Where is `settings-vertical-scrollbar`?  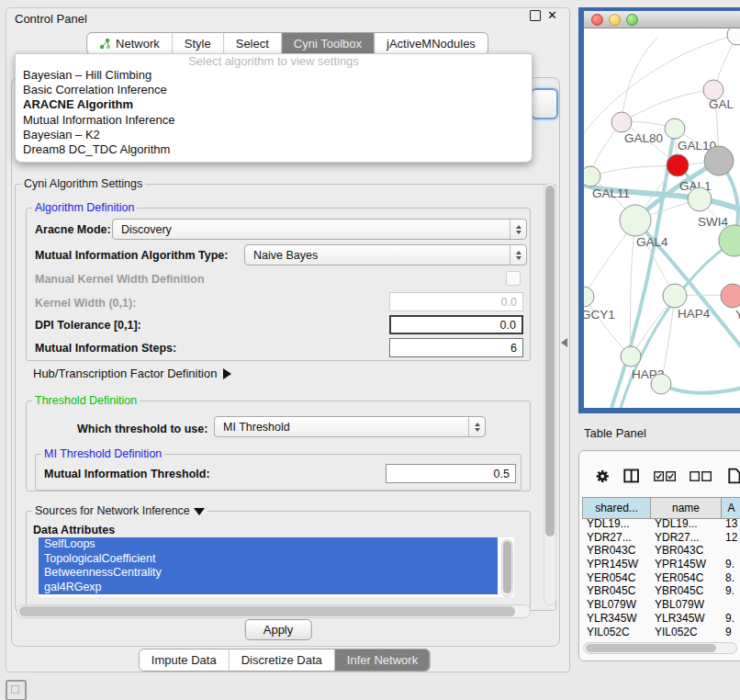 settings-vertical-scrollbar is located at coordinates (550, 394).